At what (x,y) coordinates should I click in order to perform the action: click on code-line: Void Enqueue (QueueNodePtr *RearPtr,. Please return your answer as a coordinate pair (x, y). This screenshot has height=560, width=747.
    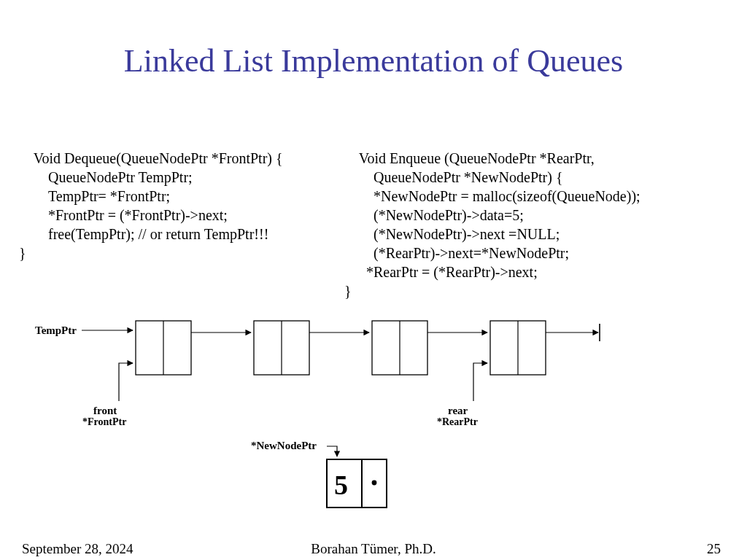
    Looking at the image, I should click on (477, 158).